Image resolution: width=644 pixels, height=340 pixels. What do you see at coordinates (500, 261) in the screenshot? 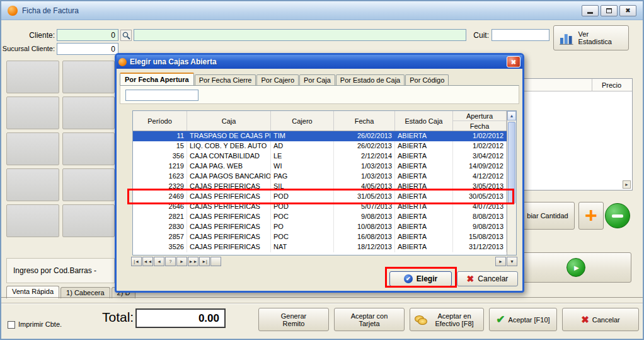
I see `hscroll-right-button` at bounding box center [500, 261].